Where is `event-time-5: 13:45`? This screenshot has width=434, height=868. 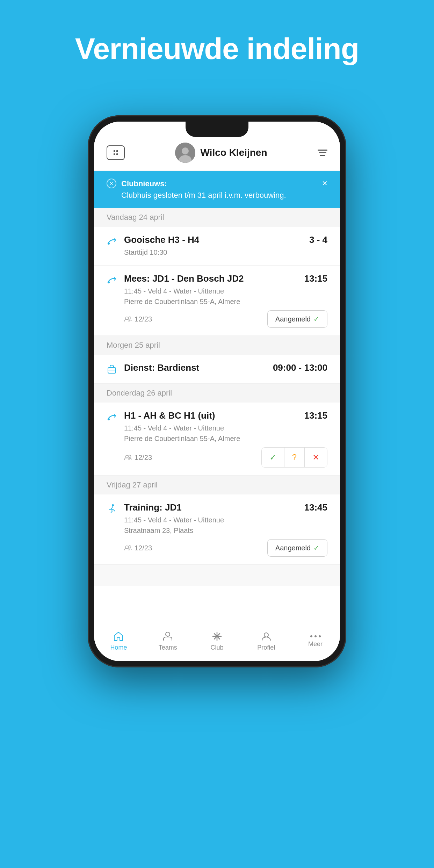 event-time-5: 13:45 is located at coordinates (316, 507).